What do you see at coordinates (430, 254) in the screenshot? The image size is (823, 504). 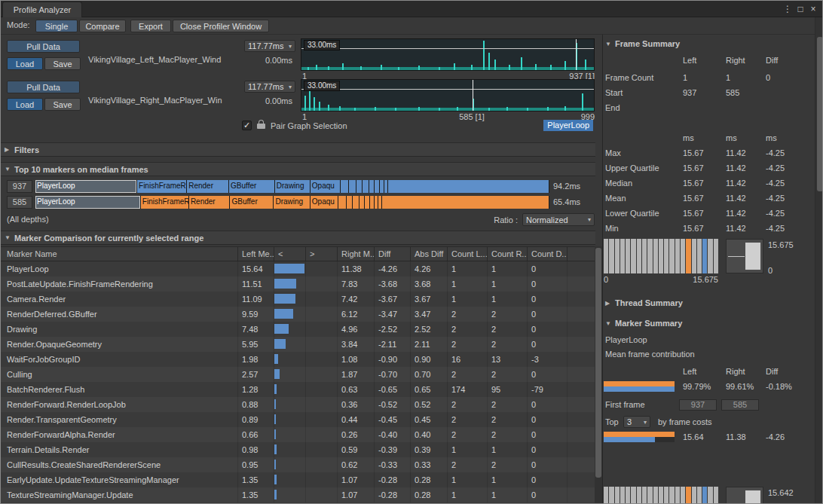 I see `column-header-abs-diff: Abs Diff` at bounding box center [430, 254].